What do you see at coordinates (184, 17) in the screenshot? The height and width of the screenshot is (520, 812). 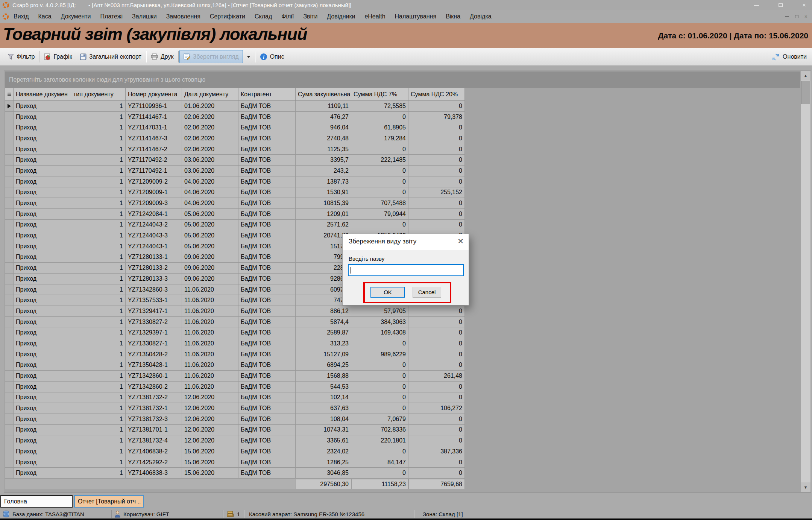 I see `menu-item-5: Замовлення` at bounding box center [184, 17].